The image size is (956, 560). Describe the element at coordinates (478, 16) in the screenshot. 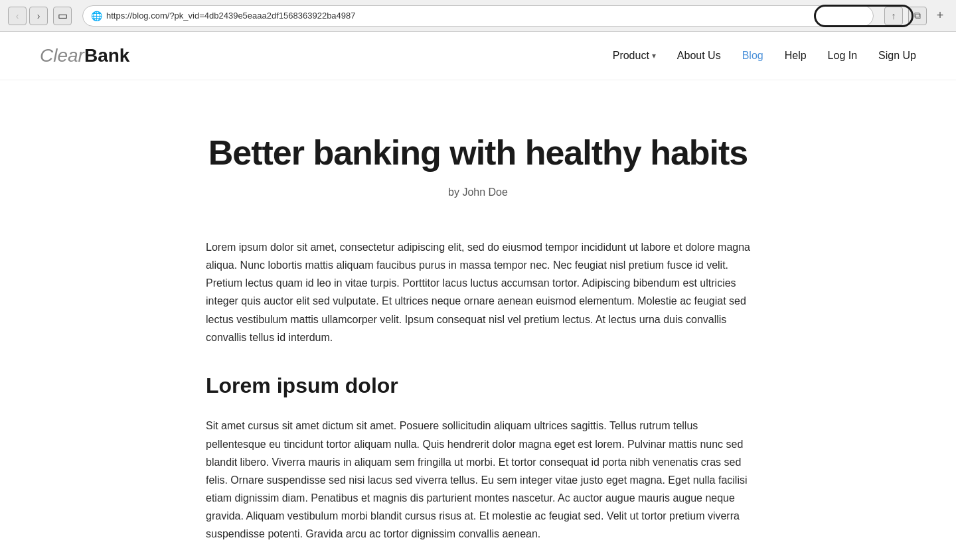

I see `address-bar: 🌐 https://blog.com/?pk_vid=4db2439e5eaaa…` at that location.